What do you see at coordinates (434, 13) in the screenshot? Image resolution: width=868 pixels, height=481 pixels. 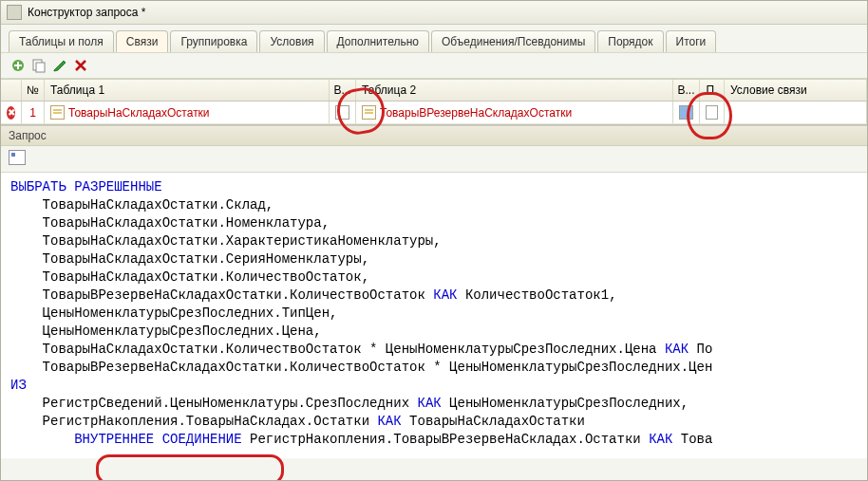 I see `titlebar: Конструктор запроса *` at bounding box center [434, 13].